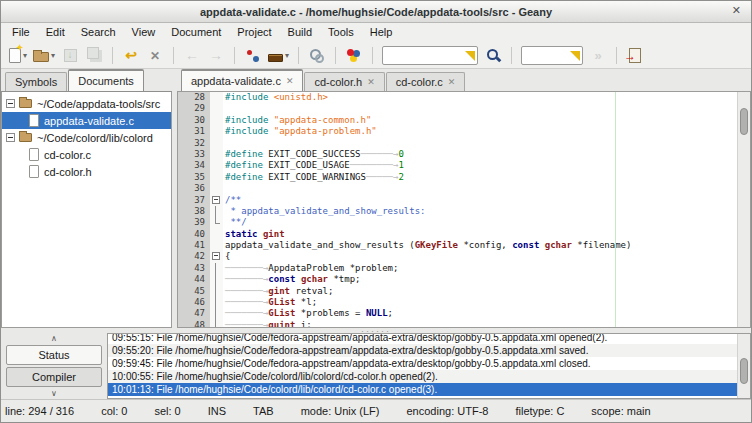 Image resolution: width=752 pixels, height=423 pixels. I want to click on line-number: 28, so click(194, 98).